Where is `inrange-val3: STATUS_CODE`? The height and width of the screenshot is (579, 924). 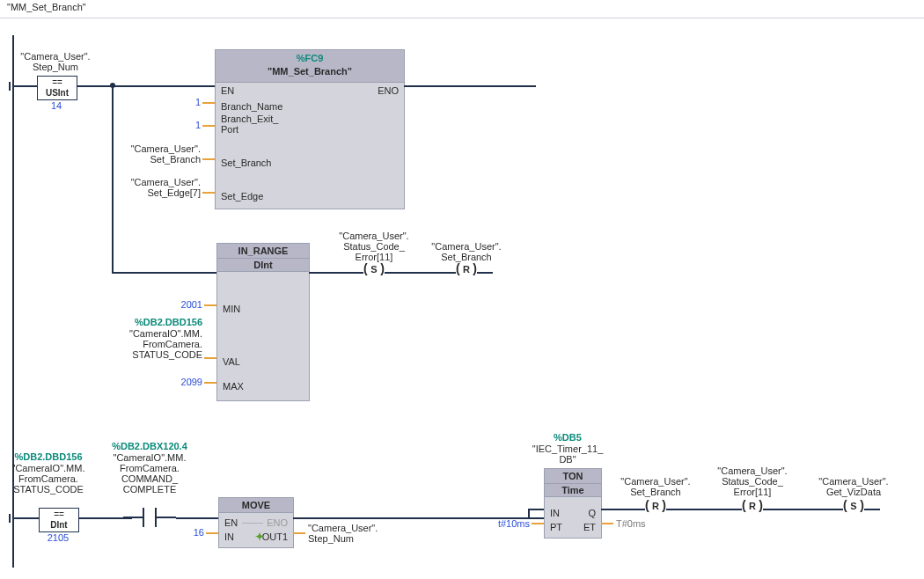
inrange-val3: STATUS_CODE is located at coordinates (154, 355).